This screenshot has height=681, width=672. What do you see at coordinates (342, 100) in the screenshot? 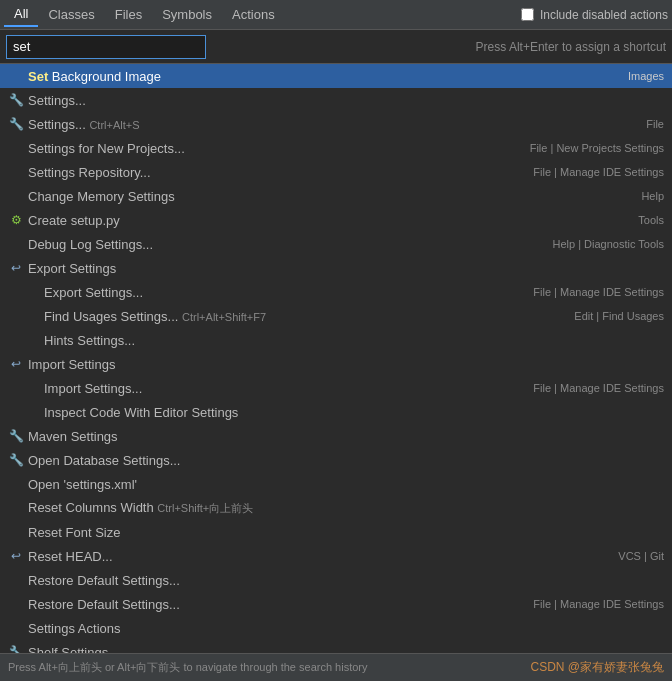
I see `item-label: Settings...` at bounding box center [342, 100].